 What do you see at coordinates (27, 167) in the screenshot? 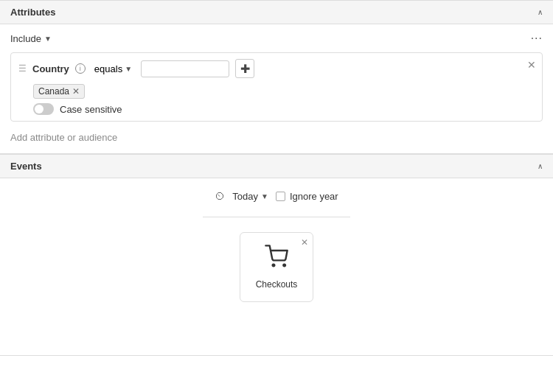
I see `events-title: Events` at bounding box center [27, 167].